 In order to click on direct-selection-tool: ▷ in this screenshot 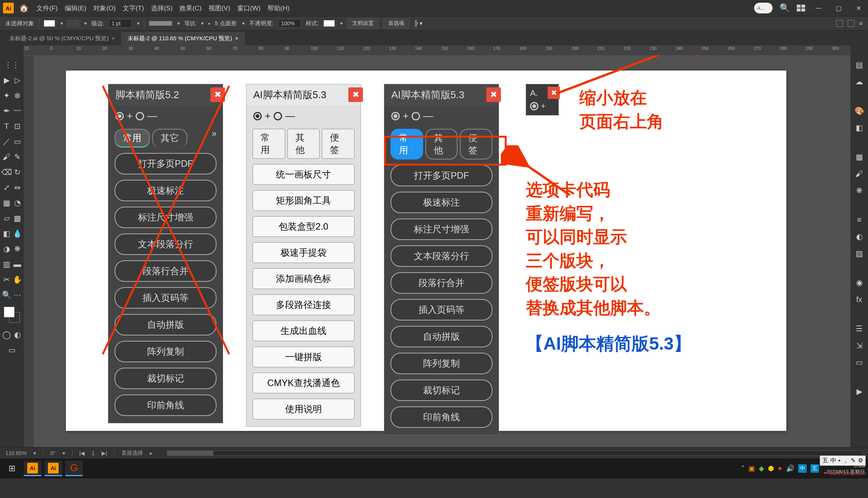, I will do `click(17, 80)`.